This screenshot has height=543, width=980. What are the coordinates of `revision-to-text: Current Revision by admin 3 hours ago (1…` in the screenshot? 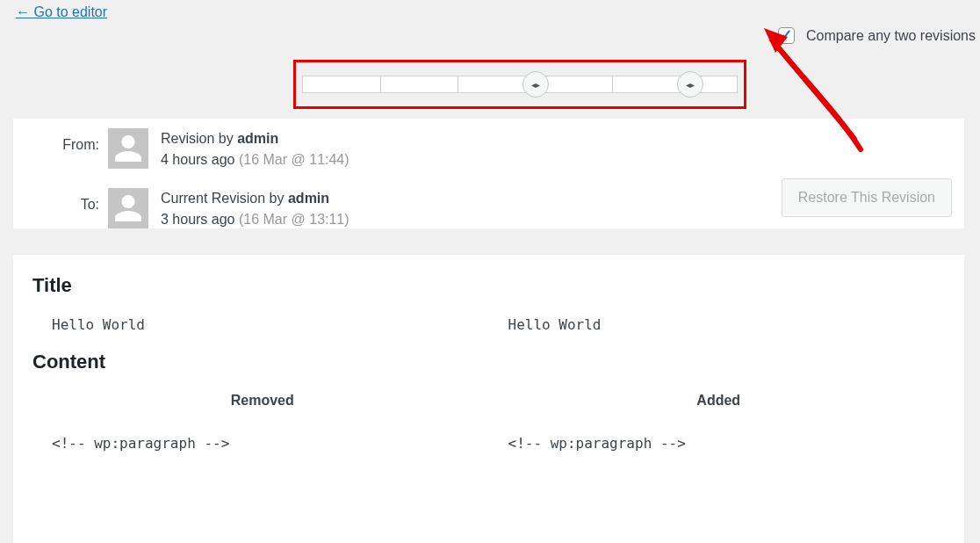 It's located at (255, 209).